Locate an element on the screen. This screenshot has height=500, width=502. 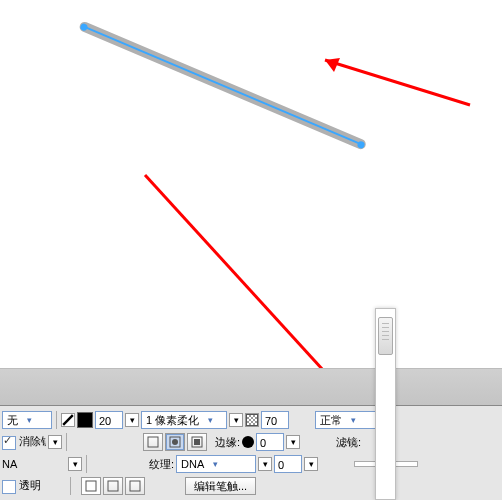
cap-square-button is located at coordinates (197, 442).